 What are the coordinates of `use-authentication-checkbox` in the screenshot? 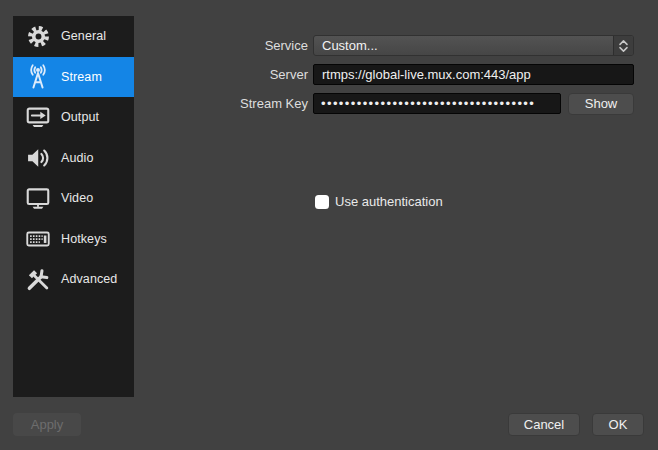 It's located at (322, 202).